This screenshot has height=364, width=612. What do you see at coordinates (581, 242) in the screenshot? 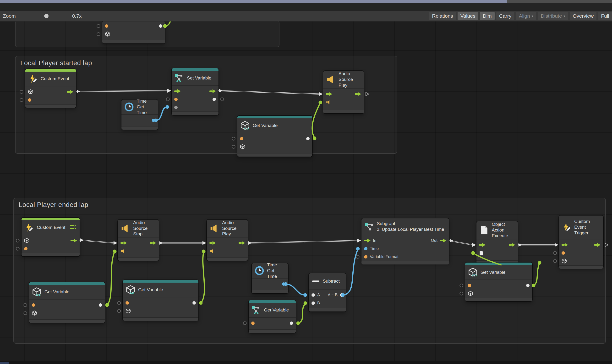
I see `node-custom-event-trigger: Custom EventTrigger` at bounding box center [581, 242].